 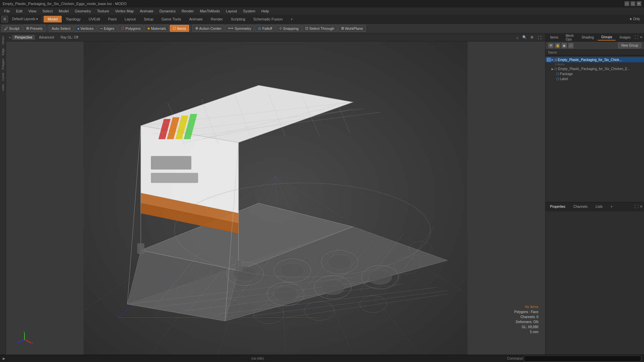 I want to click on rb-right: ⛶ ✕, so click(x=639, y=206).